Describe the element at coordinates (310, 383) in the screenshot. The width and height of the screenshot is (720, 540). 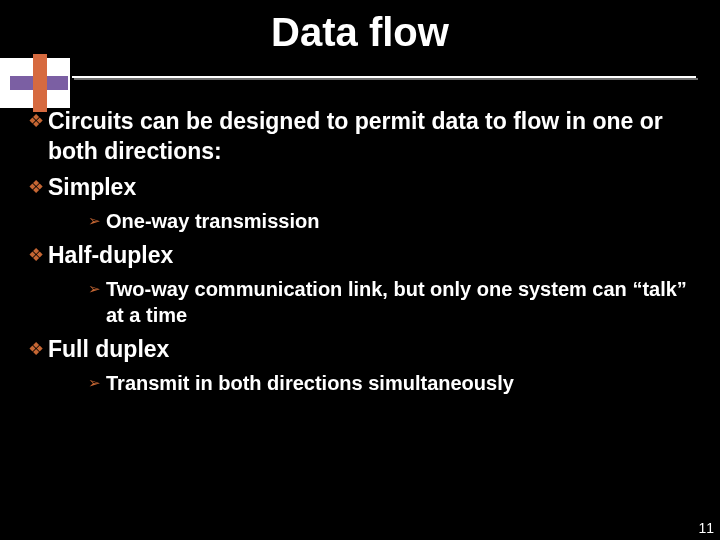
I see `subbullet-text: Transmit in both directions simultaneous…` at that location.